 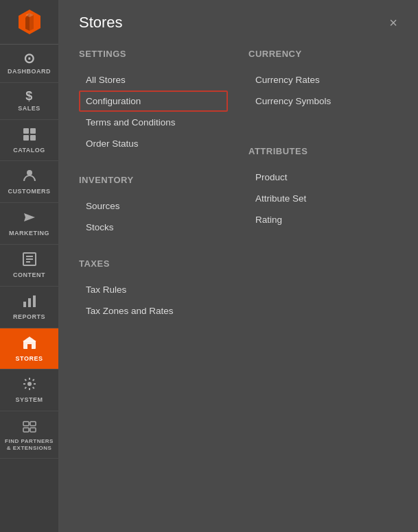 I want to click on reports-icon, so click(x=30, y=302).